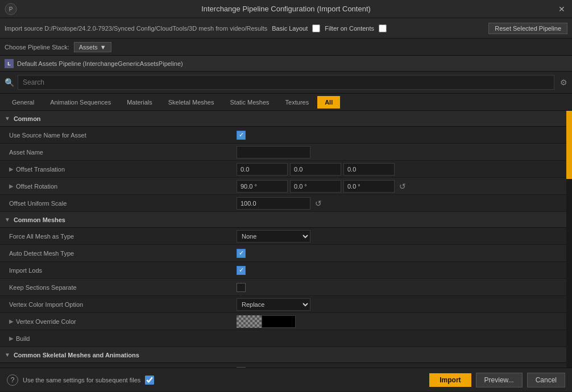 The image size is (572, 392). Describe the element at coordinates (318, 203) in the screenshot. I see `offset-uniform-scale-reset-icon: ↺` at that location.